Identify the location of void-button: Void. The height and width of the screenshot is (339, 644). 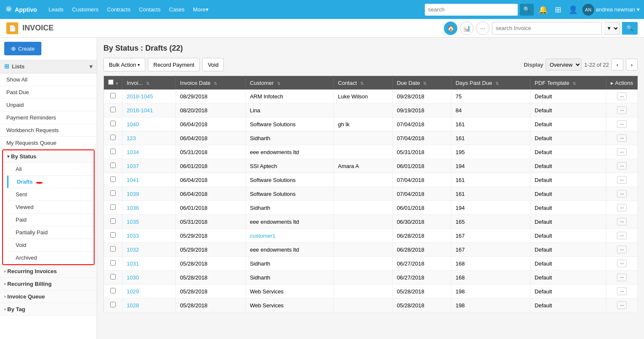
(213, 65).